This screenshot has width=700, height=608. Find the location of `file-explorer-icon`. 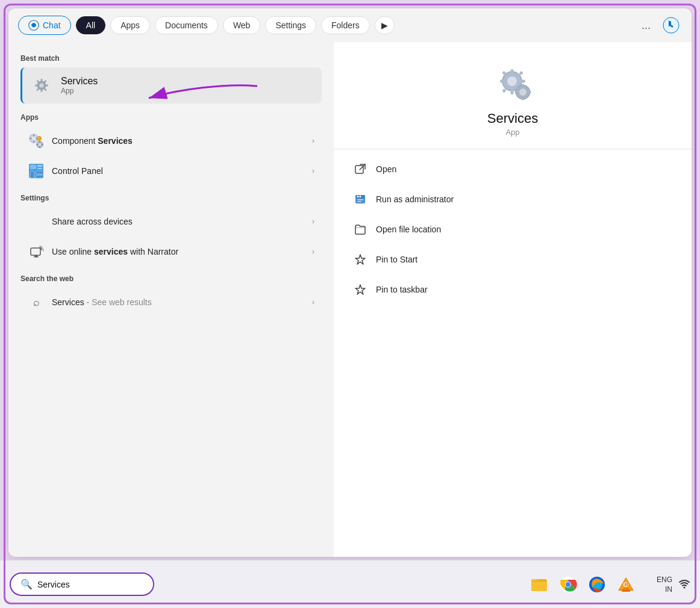

file-explorer-icon is located at coordinates (539, 585).